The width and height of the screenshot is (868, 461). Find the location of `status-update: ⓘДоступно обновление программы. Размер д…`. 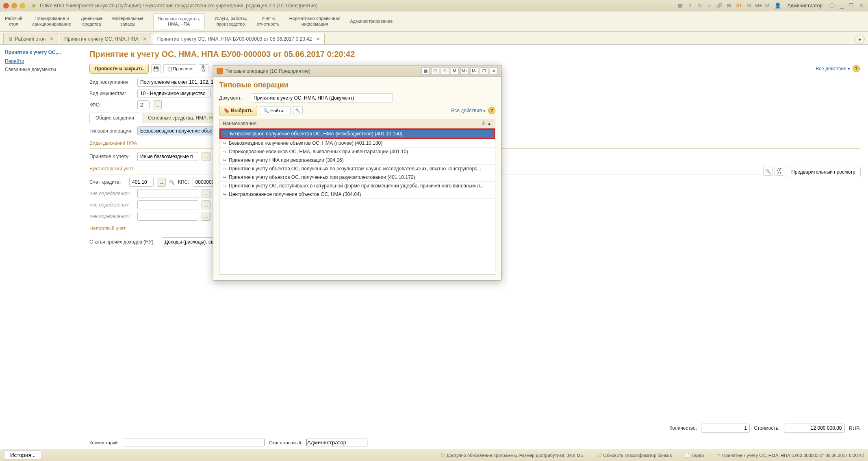

status-update: ⓘДоступно обновление программы. Размер д… is located at coordinates (513, 455).